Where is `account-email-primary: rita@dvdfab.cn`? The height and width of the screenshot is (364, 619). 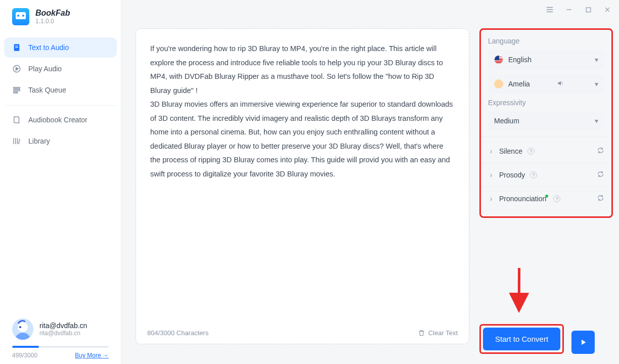 account-email-primary: rita@dvdfab.cn is located at coordinates (63, 326).